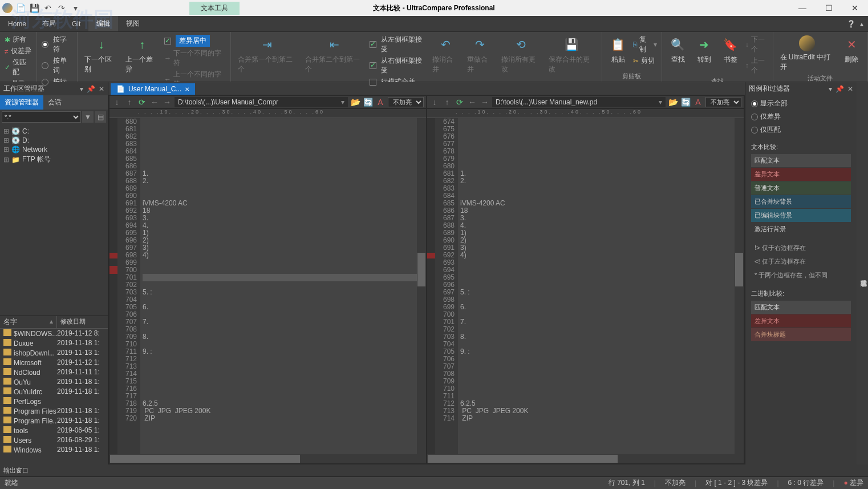 The width and height of the screenshot is (868, 489). I want to click on filter-icon: ▼, so click(88, 117).